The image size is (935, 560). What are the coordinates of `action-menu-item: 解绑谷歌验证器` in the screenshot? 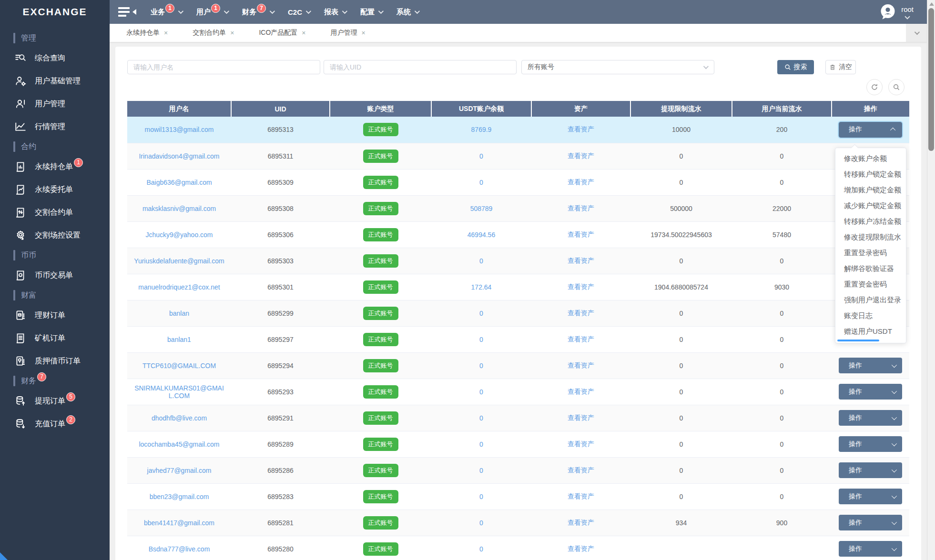 It's located at (871, 269).